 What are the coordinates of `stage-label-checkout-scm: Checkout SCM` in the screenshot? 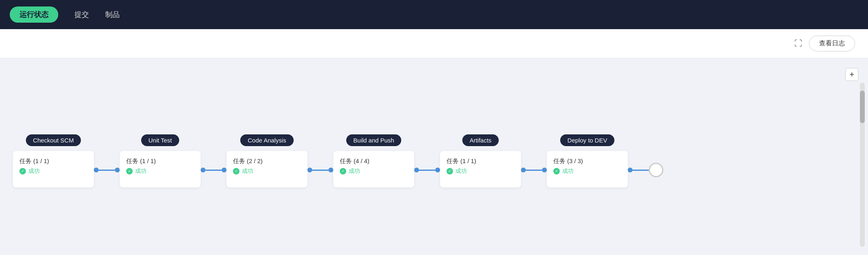 It's located at (53, 140).